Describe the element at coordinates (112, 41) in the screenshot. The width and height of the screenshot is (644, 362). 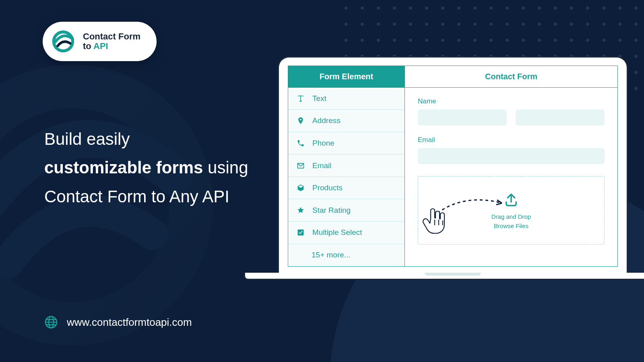
I see `brand-text: Contact Form to API` at that location.